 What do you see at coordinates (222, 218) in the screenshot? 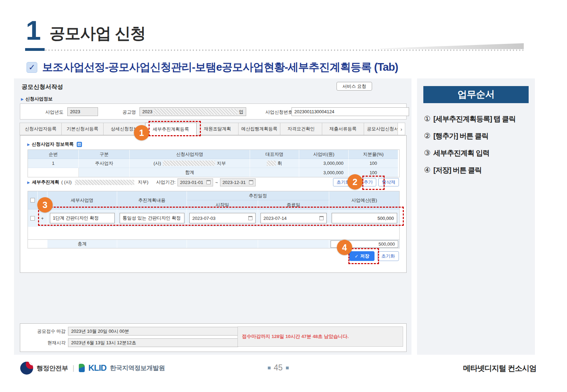
I see `start-date-input: 2023-07-03` at bounding box center [222, 218].